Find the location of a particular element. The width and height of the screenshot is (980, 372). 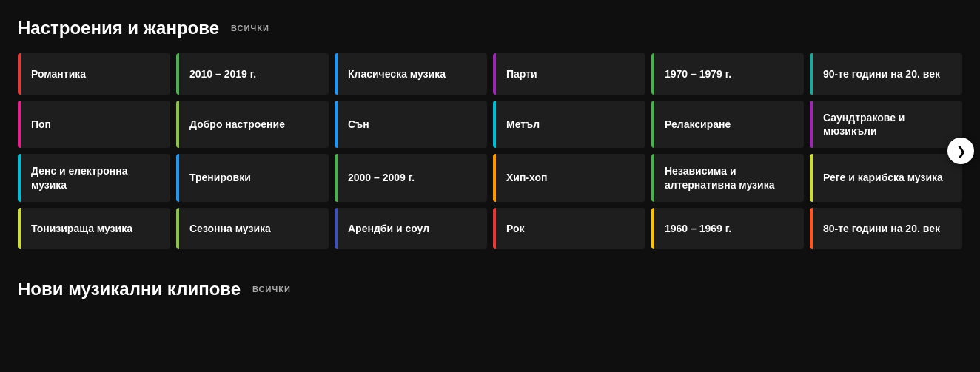

genre-card: Арендби и соул is located at coordinates (411, 229).